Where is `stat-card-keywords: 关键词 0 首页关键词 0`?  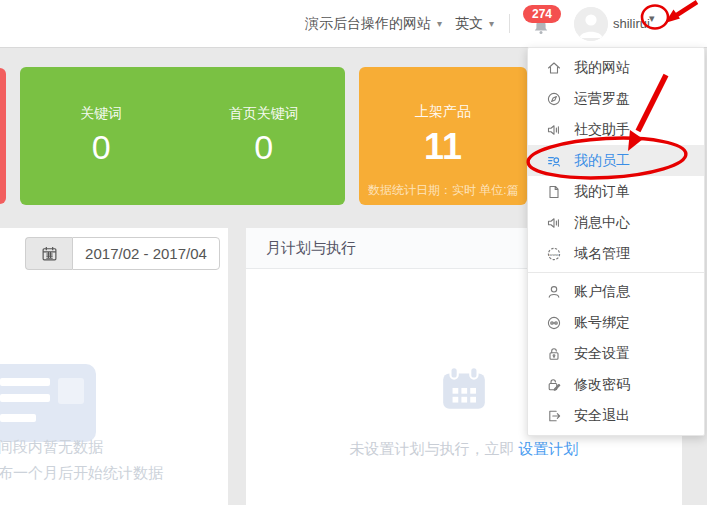
stat-card-keywords: 关键词 0 首页关键词 0 is located at coordinates (182, 136).